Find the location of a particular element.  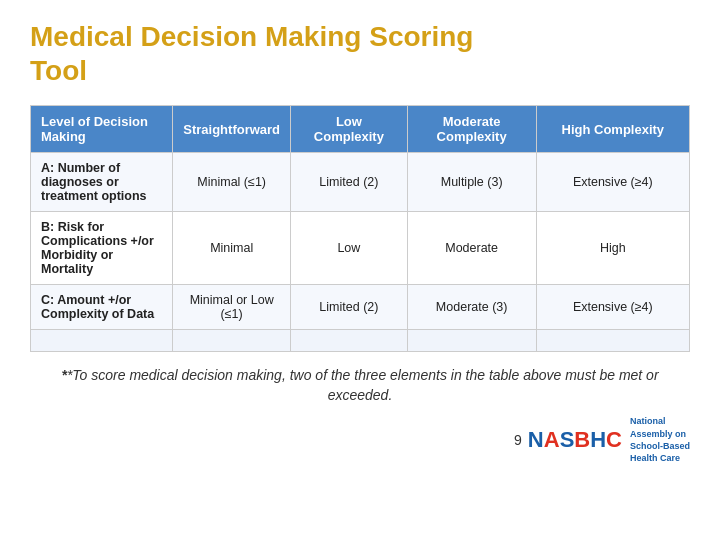

row-b-high: High is located at coordinates (612, 248).